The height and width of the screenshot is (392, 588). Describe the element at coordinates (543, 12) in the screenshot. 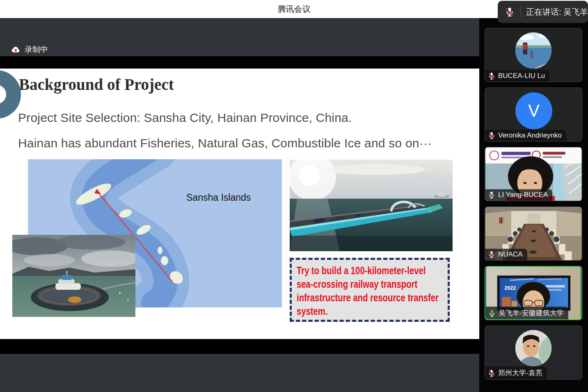

I see `active-speaker-banner: 正在讲话: 吴飞羊-安徽建筑大学` at that location.